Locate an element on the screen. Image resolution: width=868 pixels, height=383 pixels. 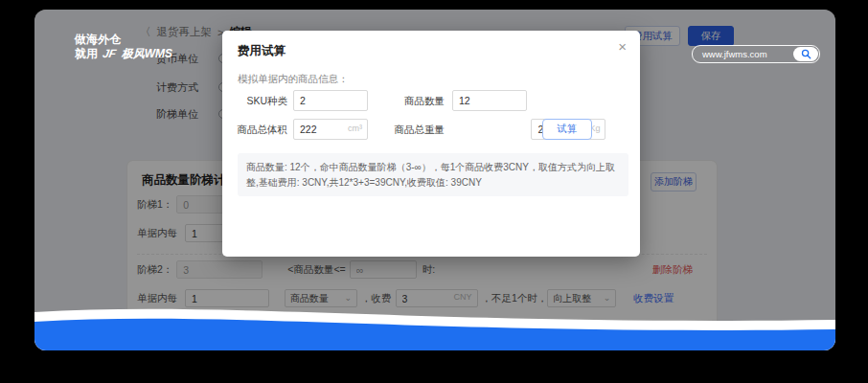
search-icon is located at coordinates (807, 54).